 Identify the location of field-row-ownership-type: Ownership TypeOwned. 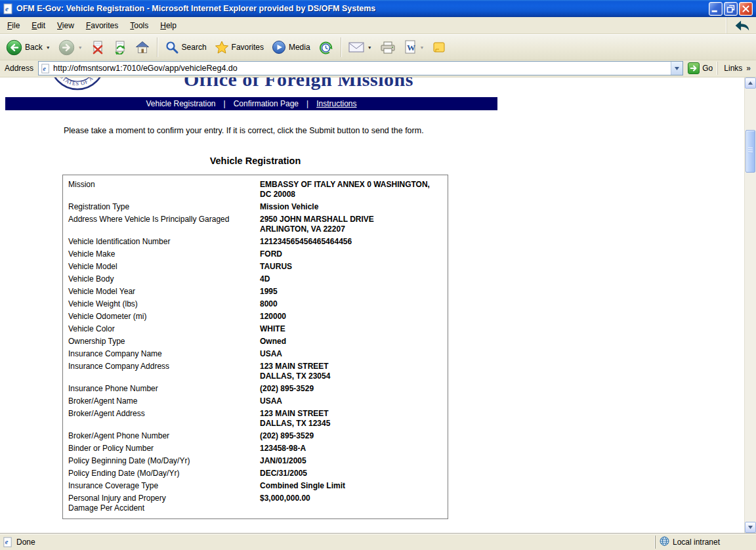
(255, 341).